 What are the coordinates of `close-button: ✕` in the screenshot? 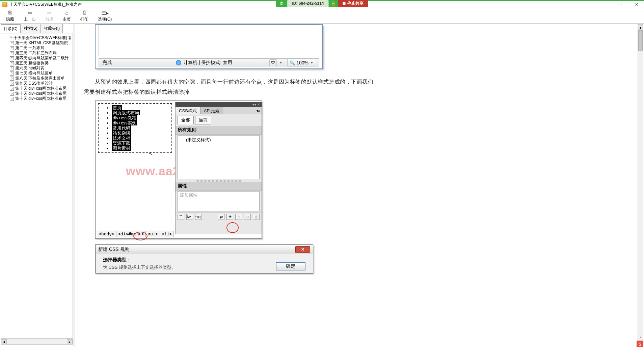 It's located at (637, 4).